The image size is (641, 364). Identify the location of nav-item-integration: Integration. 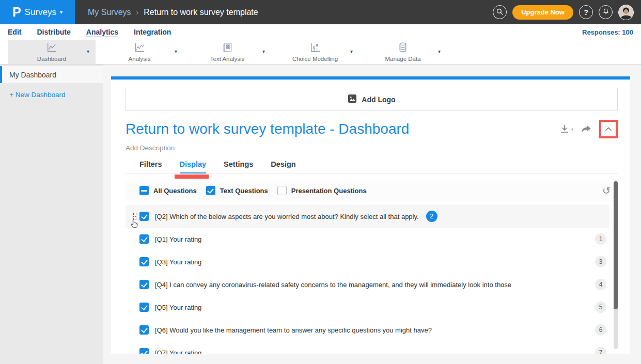
(152, 32).